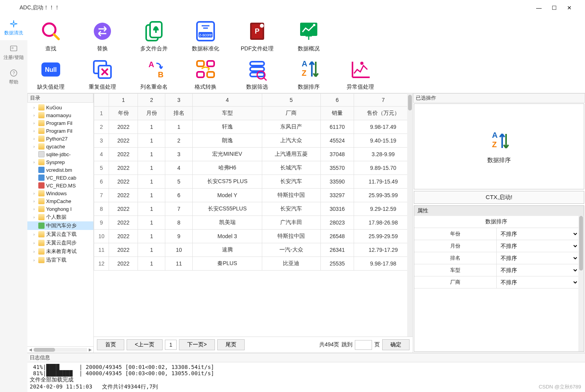 The height and width of the screenshot is (392, 585). What do you see at coordinates (111, 345) in the screenshot?
I see `first-page-button: 首页` at bounding box center [111, 345].